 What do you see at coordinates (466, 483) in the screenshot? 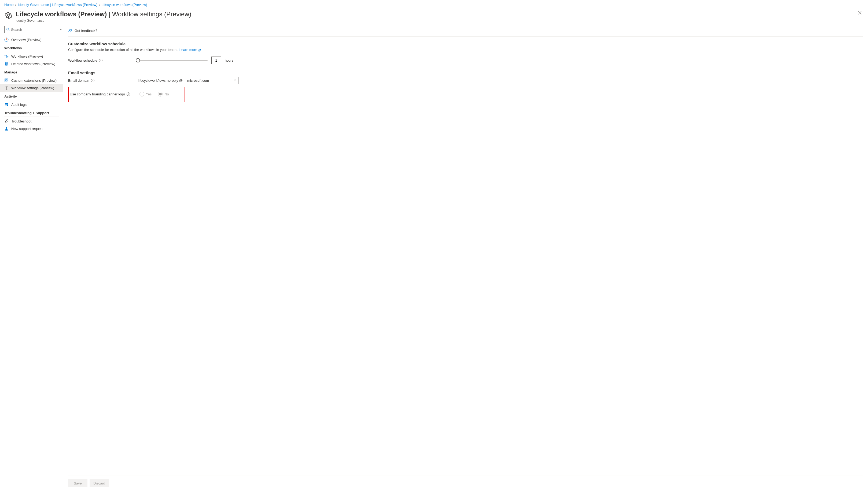
I see `footer-bar: Save Discard` at bounding box center [466, 483].